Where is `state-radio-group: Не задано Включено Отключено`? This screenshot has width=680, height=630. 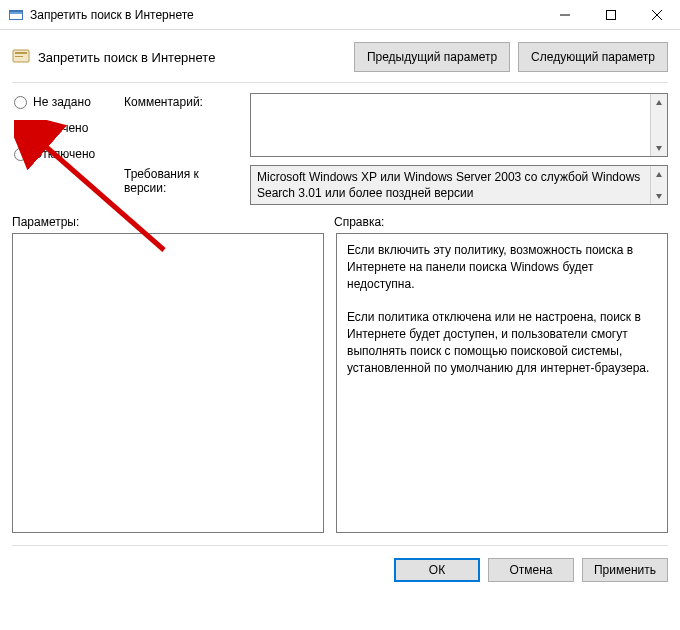
state-radio-group: Не задано Включено Отключено is located at coordinates (68, 149).